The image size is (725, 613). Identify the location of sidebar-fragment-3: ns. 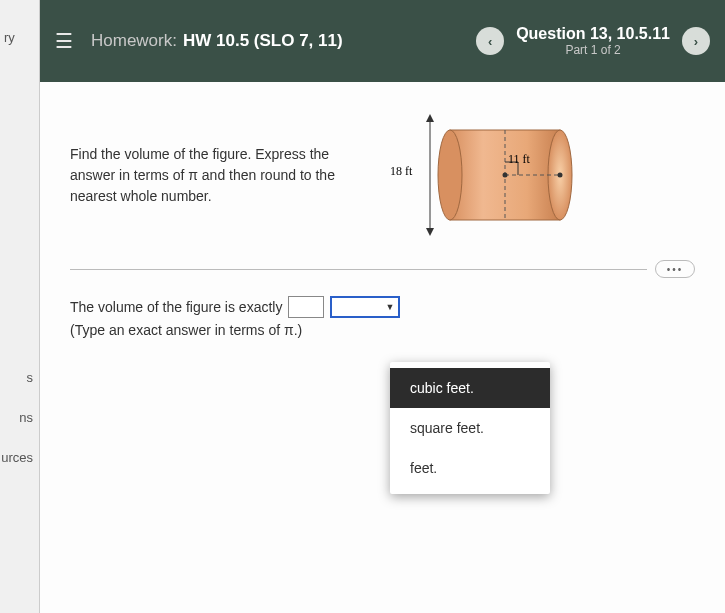
(26, 418).